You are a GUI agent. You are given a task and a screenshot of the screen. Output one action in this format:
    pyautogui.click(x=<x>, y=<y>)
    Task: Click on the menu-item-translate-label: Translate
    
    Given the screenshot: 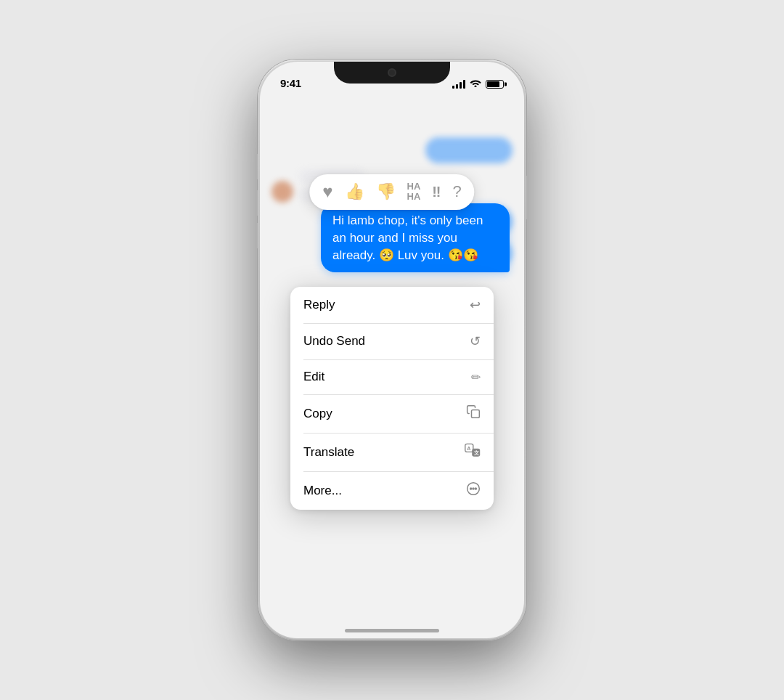 What is the action you would take?
    pyautogui.click(x=329, y=452)
    